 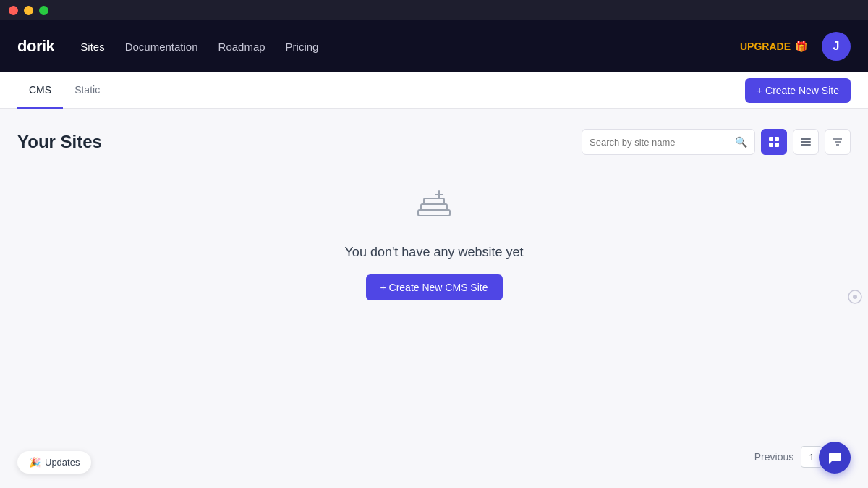 I want to click on maximize-button, so click(x=43, y=10).